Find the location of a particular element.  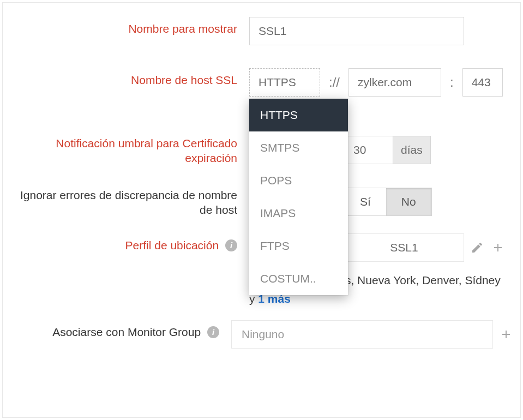

host-input is located at coordinates (395, 82).